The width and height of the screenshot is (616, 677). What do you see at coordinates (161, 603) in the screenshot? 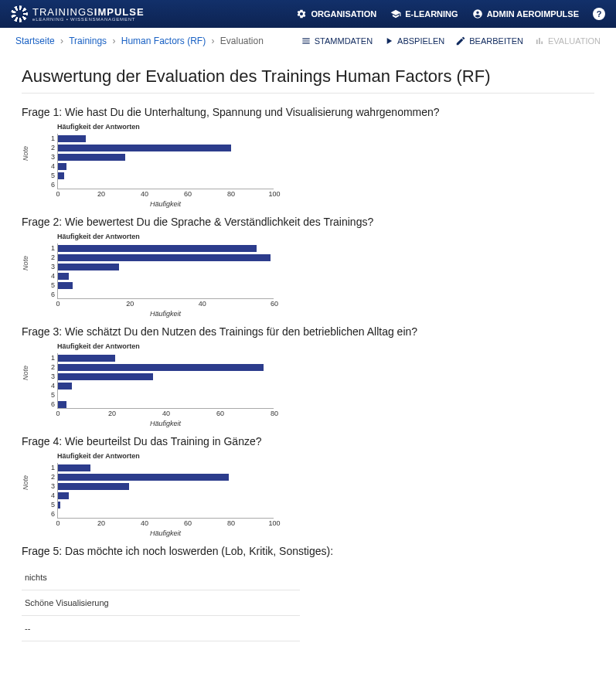
I see `response-item: Schöne Visualisierung` at bounding box center [161, 603].